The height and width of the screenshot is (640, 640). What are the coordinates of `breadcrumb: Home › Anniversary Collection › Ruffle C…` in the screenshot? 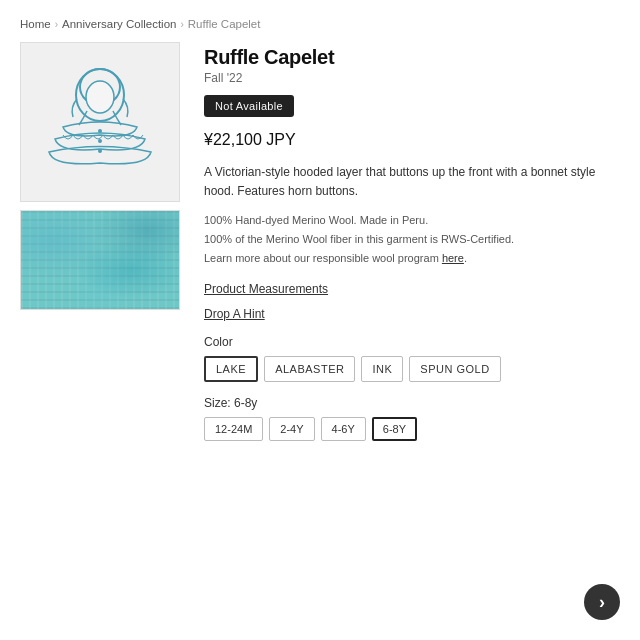 It's located at (320, 21).